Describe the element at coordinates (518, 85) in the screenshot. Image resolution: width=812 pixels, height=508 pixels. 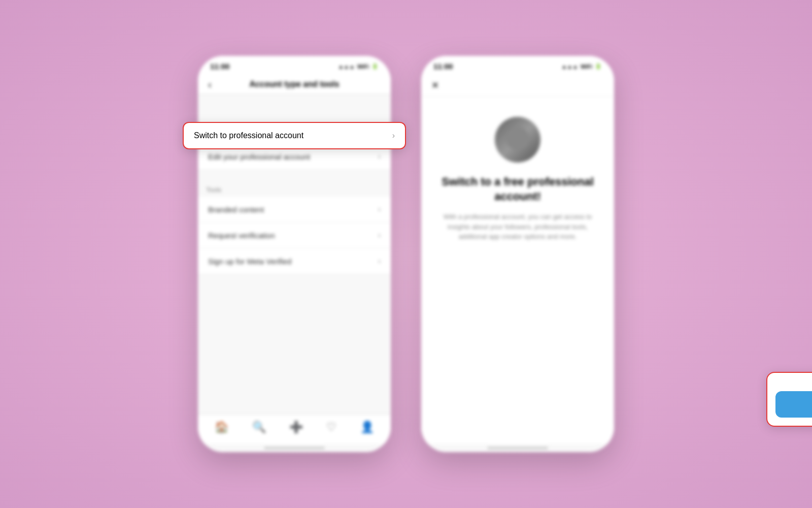
I see `nav-bar-2: ✕` at that location.